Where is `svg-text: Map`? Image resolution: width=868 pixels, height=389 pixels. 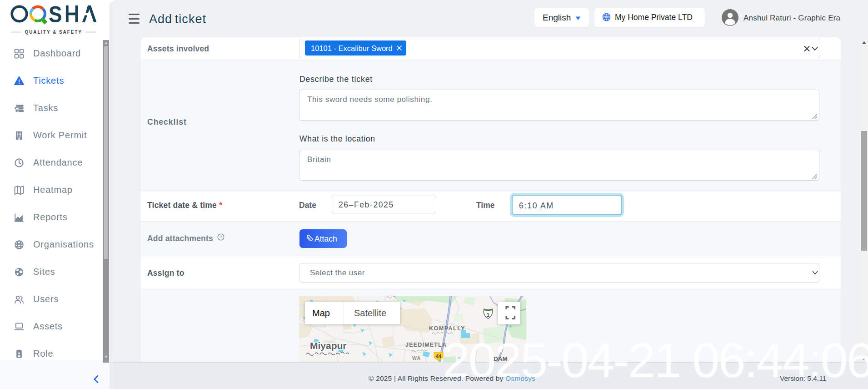 svg-text: Map is located at coordinates (321, 313).